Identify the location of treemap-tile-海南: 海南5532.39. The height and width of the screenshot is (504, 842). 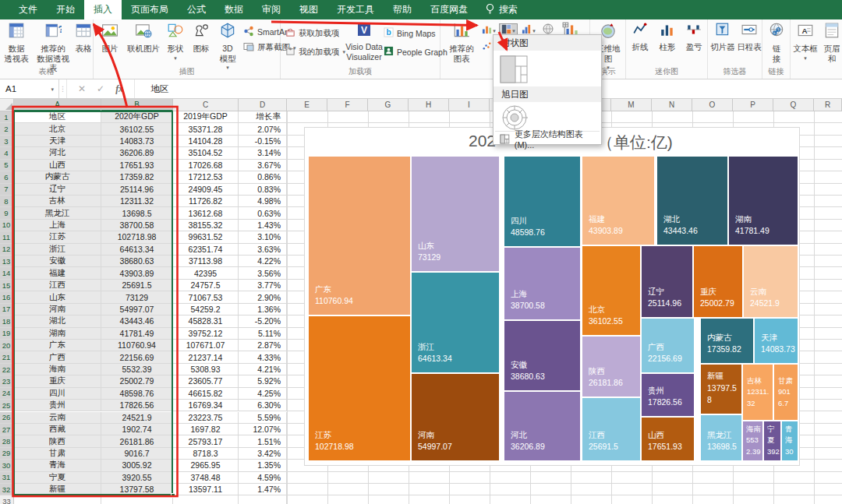
(753, 441).